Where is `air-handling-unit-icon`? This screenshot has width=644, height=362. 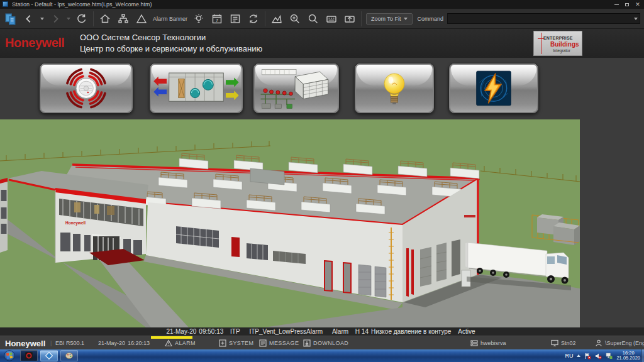 air-handling-unit-icon is located at coordinates (196, 87).